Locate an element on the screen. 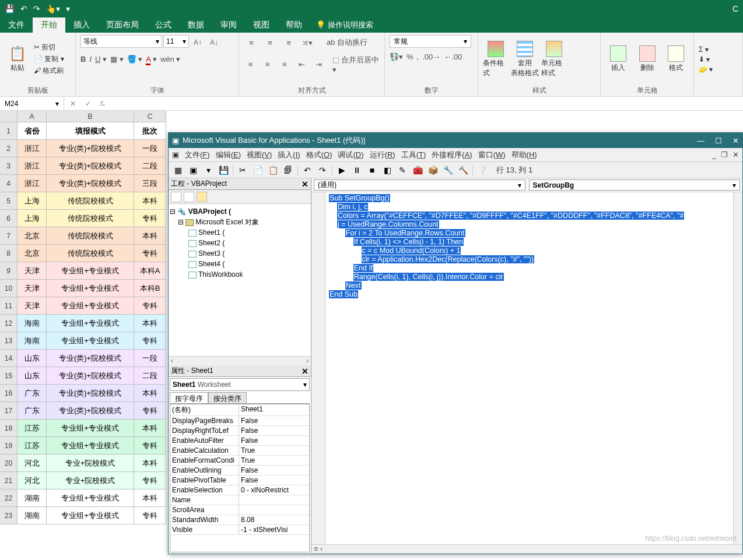  ribbon-tab-6: 审阅 is located at coordinates (229, 25).